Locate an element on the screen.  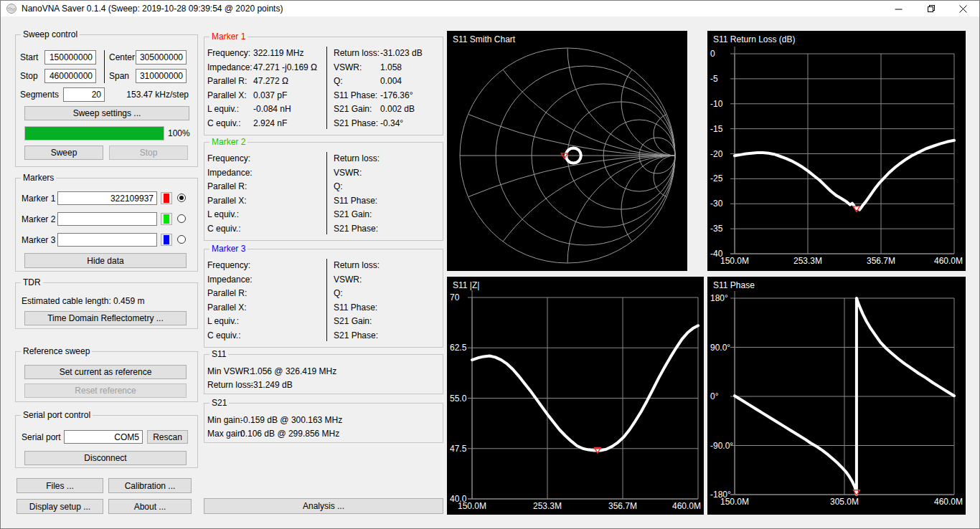
about-button: About ... is located at coordinates (150, 506).